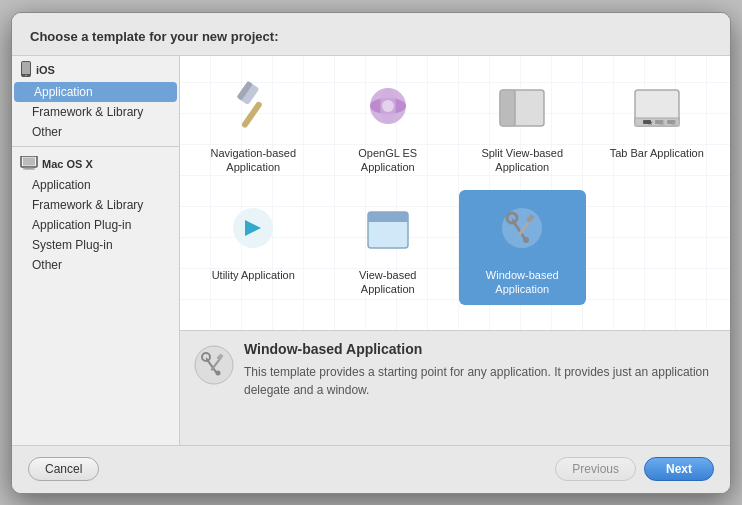  Describe the element at coordinates (657, 153) in the screenshot. I see `tab-bar-label: Tab Bar Application` at that location.